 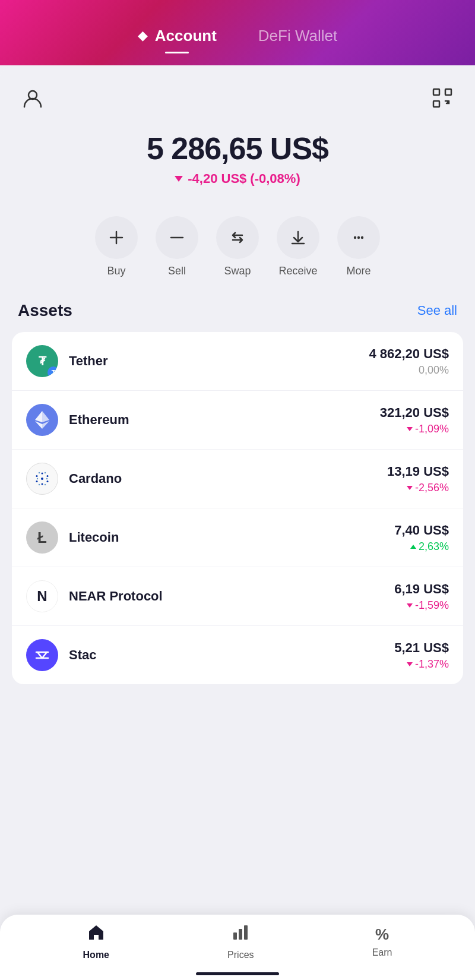 I want to click on receive-icon-circle, so click(x=298, y=238).